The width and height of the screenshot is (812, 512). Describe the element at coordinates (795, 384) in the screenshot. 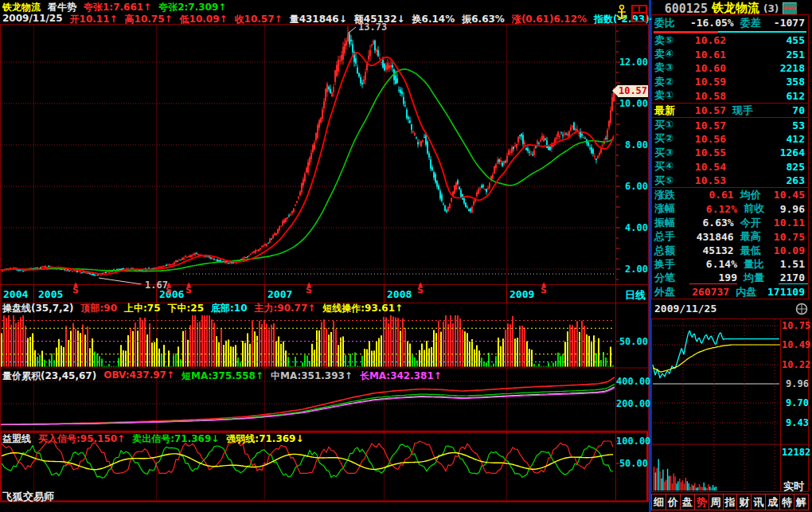

I see `intraday-axis-label: 9.96` at that location.